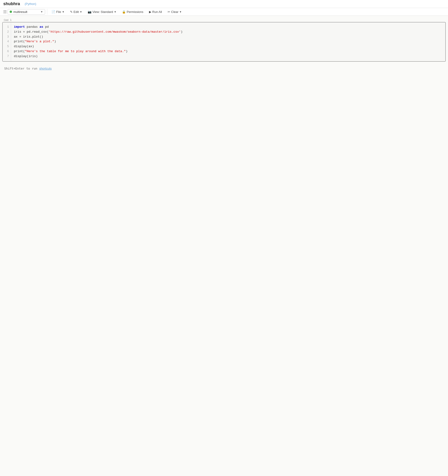 The image size is (448, 476). I want to click on run-all-button: ▶ Run All, so click(155, 12).